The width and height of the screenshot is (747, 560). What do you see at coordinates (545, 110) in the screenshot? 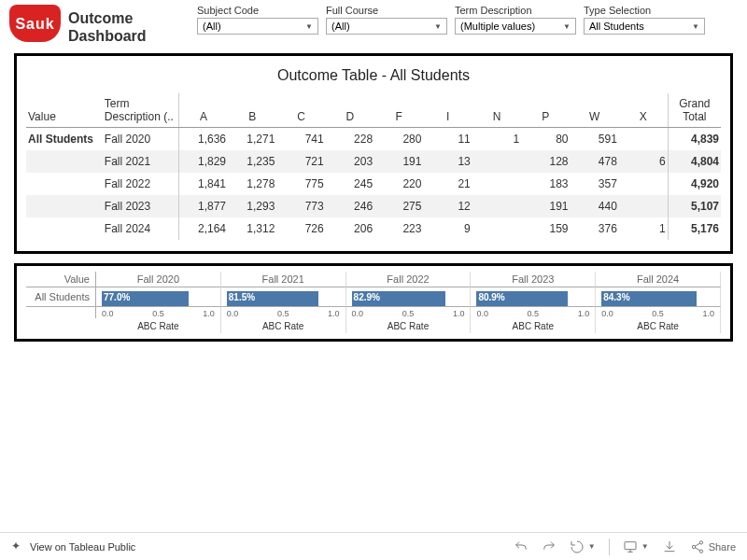
I see `col-header-p: P` at bounding box center [545, 110].